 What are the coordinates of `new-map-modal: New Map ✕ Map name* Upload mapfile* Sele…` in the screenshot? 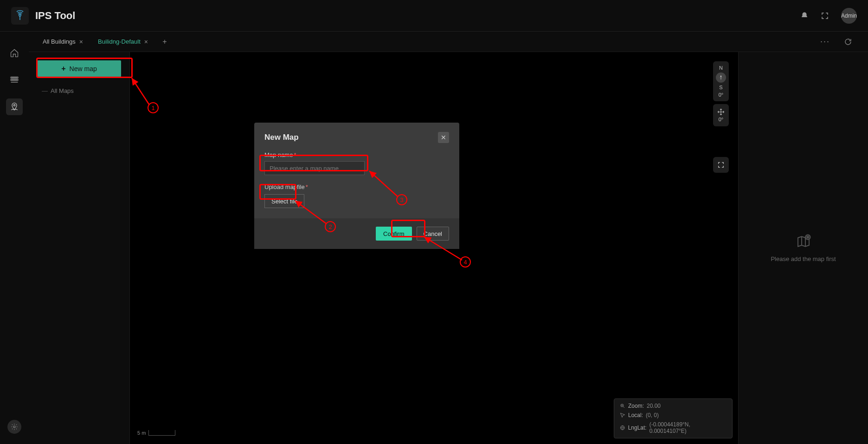 It's located at (357, 186).